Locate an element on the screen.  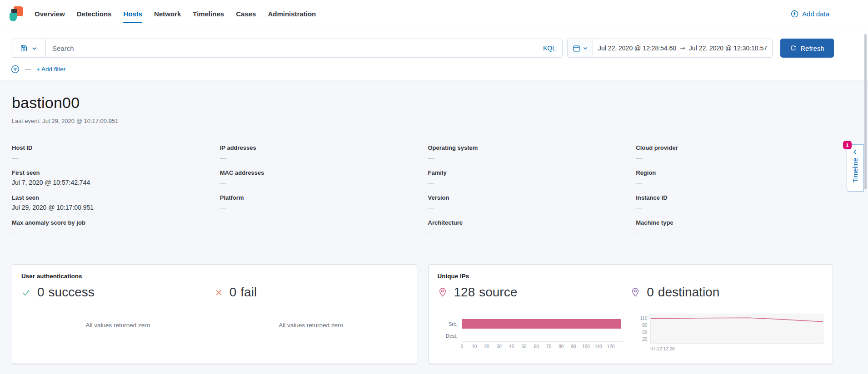
save-icon is located at coordinates (24, 48).